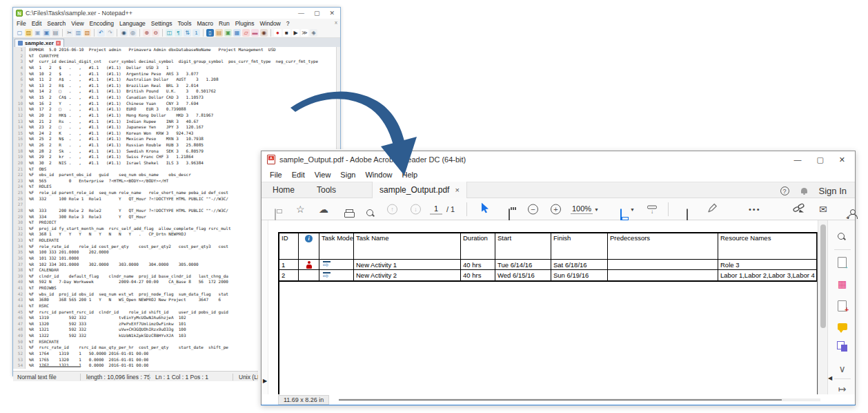 This screenshot has height=413, width=868. What do you see at coordinates (436, 209) in the screenshot?
I see `page-number-input: 1` at bounding box center [436, 209].